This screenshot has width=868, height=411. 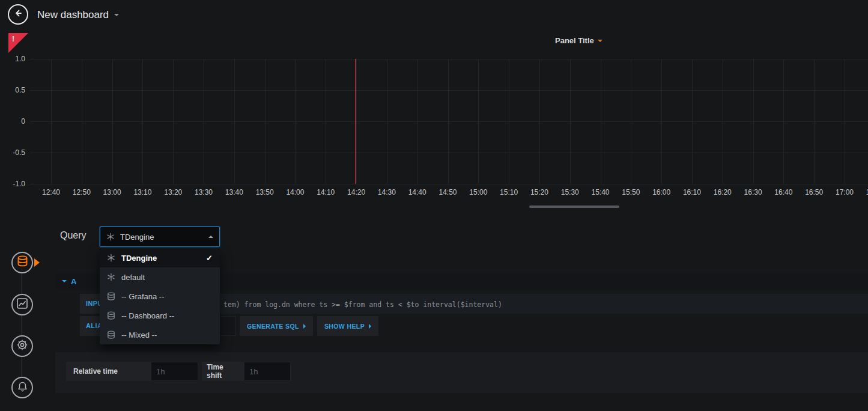 What do you see at coordinates (13, 90) in the screenshot?
I see `y-tick-label: 0.5` at bounding box center [13, 90].